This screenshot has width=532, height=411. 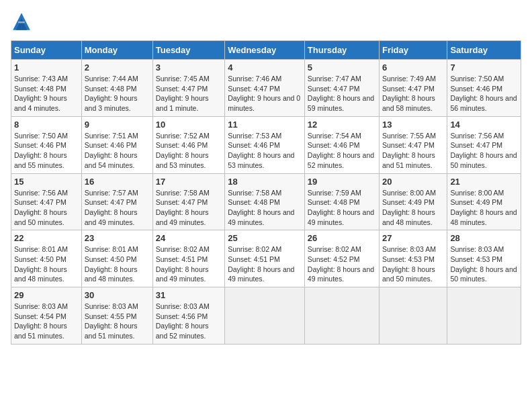 I want to click on day-number: 26, so click(x=342, y=238).